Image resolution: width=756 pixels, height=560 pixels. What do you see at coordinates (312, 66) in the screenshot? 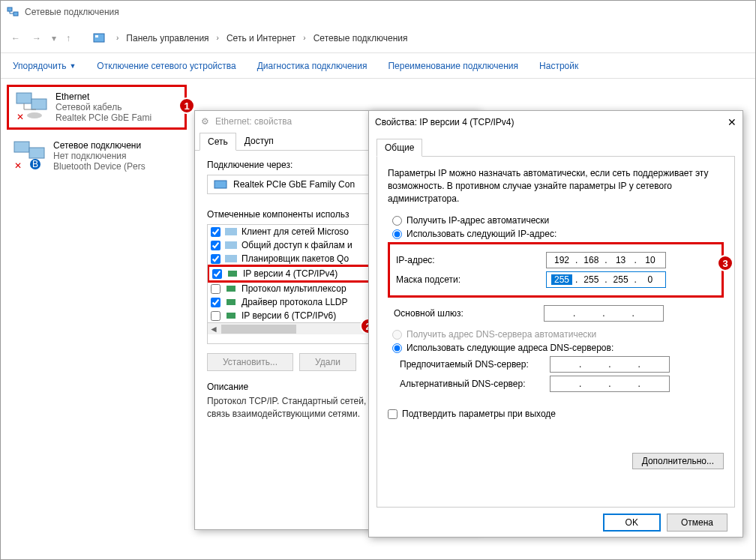
I see `diagnose-button: Диагностика подключения` at bounding box center [312, 66].